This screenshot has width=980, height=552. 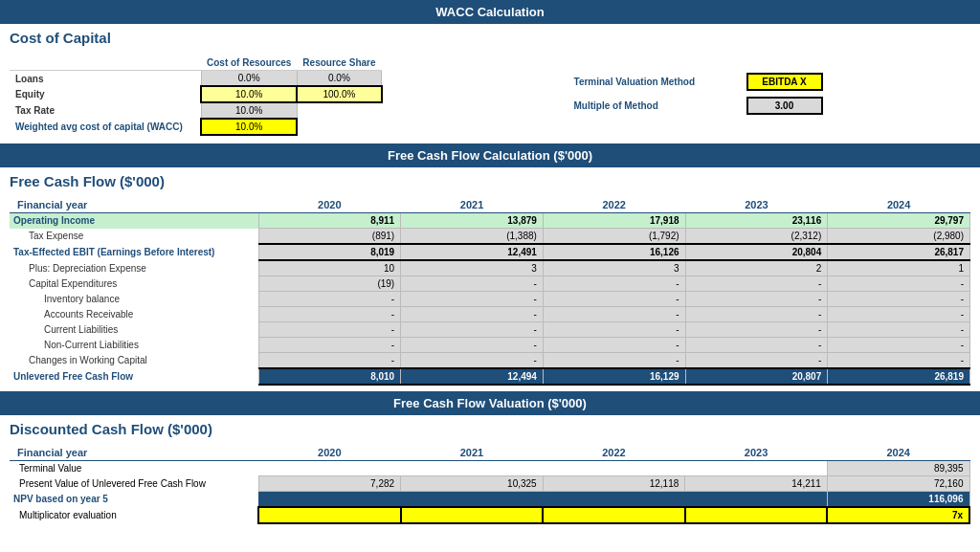 I want to click on fcf-val-11-1: 12,494, so click(x=473, y=377).